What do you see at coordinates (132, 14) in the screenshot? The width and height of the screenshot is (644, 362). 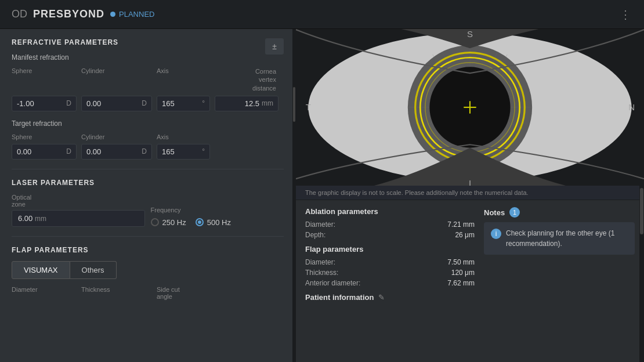 I see `status-badge: PLANNED` at bounding box center [132, 14].